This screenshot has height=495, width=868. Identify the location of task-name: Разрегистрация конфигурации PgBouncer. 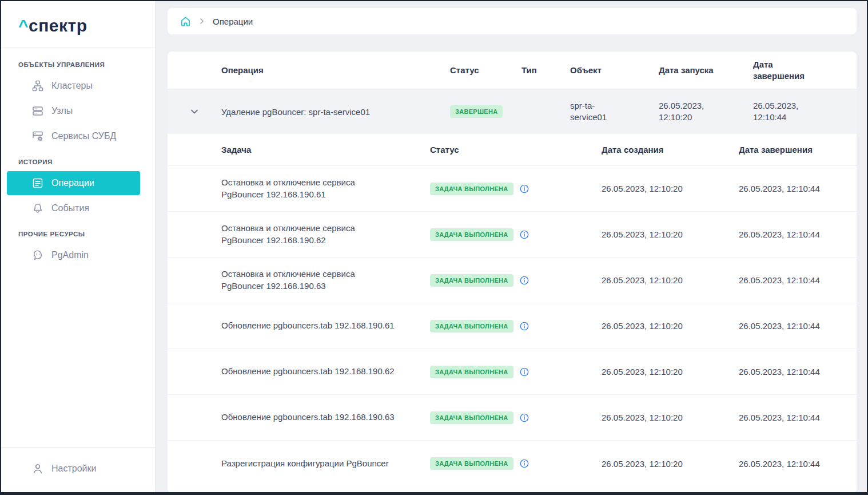
(310, 464).